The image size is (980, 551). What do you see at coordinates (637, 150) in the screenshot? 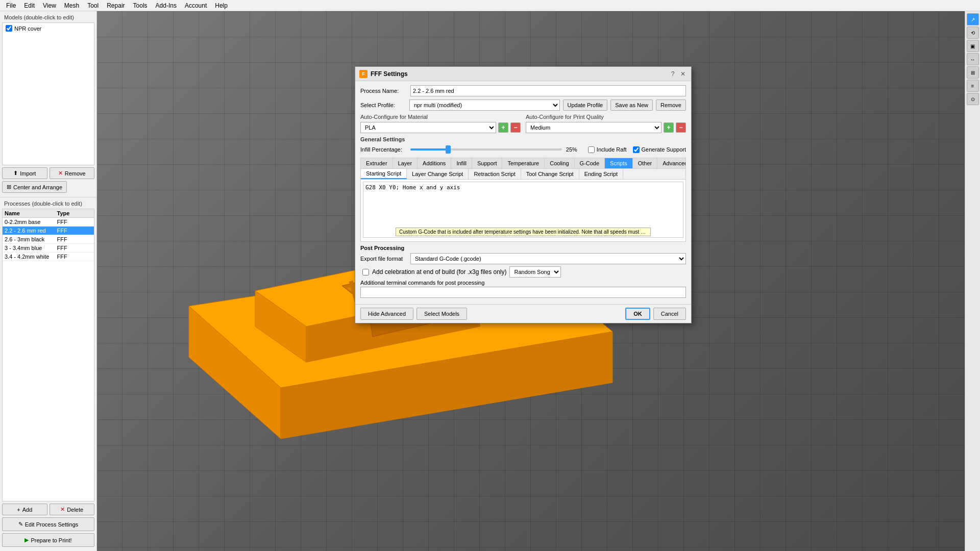
I see `infill-options: Include Raft Generate Support` at bounding box center [637, 150].